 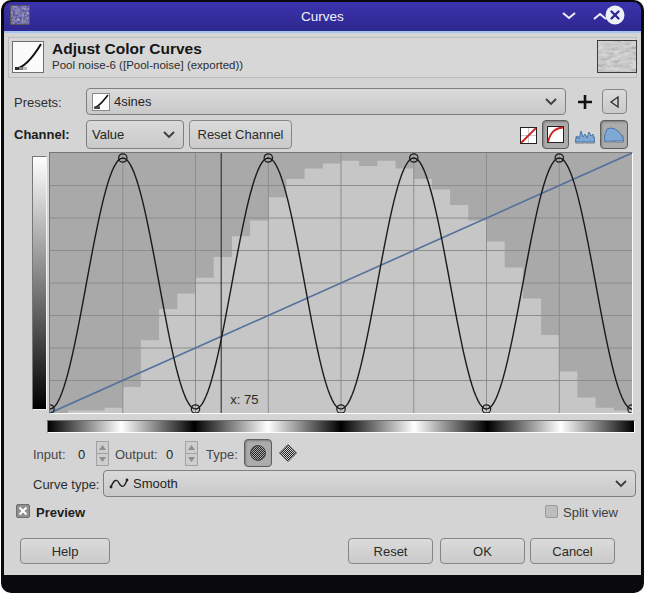 I want to click on input-value: 0, so click(x=82, y=454).